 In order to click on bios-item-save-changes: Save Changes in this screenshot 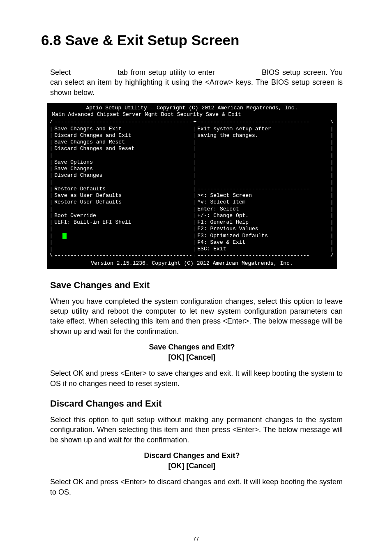, I will do `click(123, 169)`.